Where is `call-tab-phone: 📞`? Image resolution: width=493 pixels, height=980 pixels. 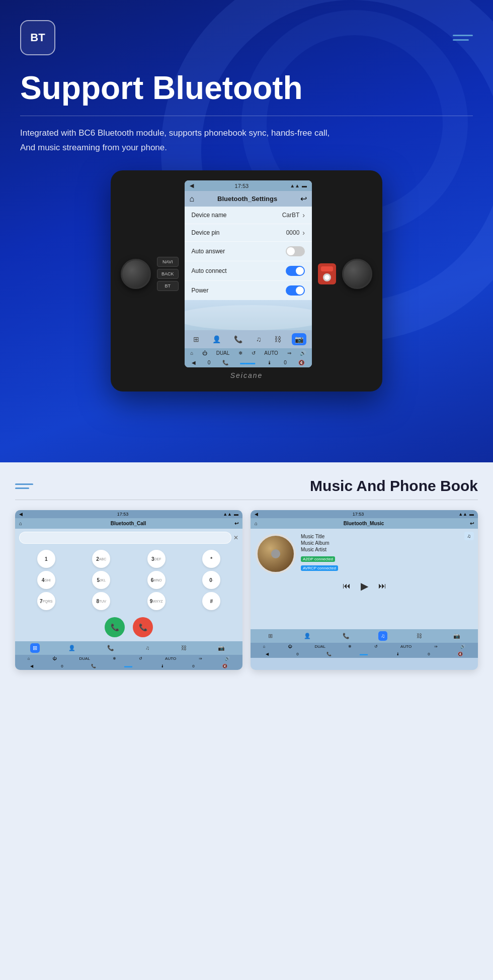
call-tab-phone: 📞 is located at coordinates (111, 648).